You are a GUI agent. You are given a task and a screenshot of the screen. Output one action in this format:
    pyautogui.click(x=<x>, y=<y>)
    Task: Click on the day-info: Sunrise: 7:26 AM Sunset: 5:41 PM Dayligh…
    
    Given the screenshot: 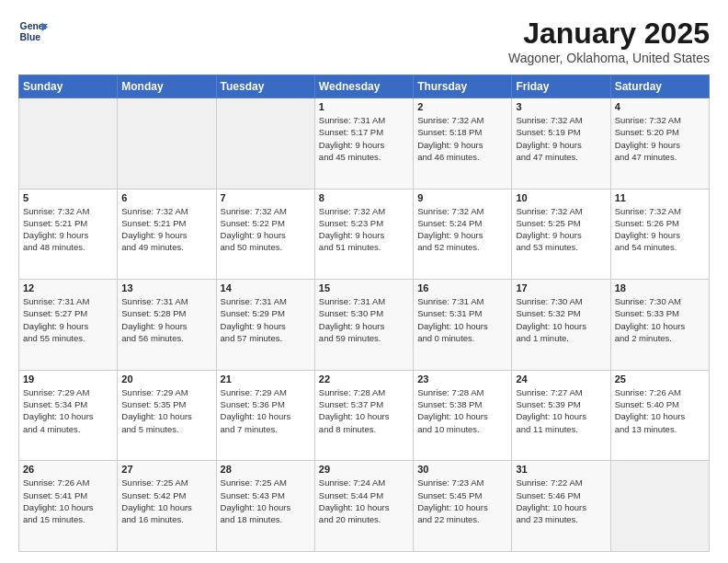 What is the action you would take?
    pyautogui.click(x=68, y=500)
    